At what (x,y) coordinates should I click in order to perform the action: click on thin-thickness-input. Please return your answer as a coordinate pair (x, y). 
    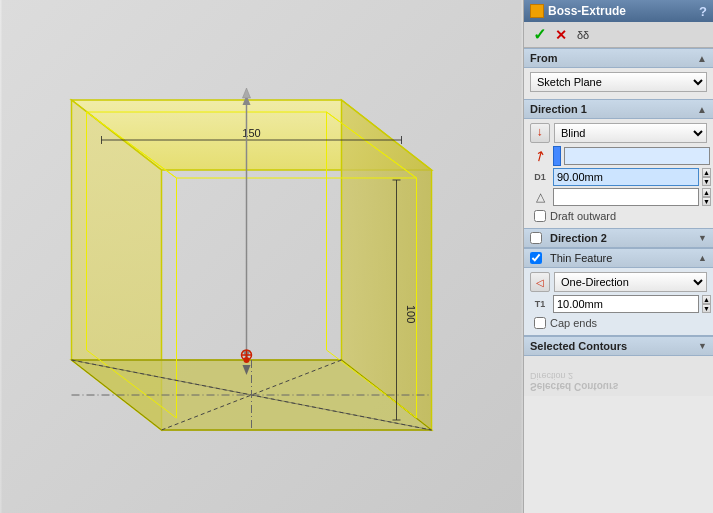
    Looking at the image, I should click on (626, 304).